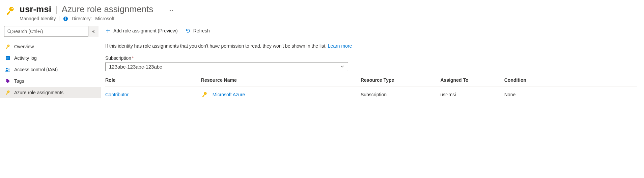 Image resolution: width=644 pixels, height=178 pixels. I want to click on directory-value: Microsoft, so click(105, 19).